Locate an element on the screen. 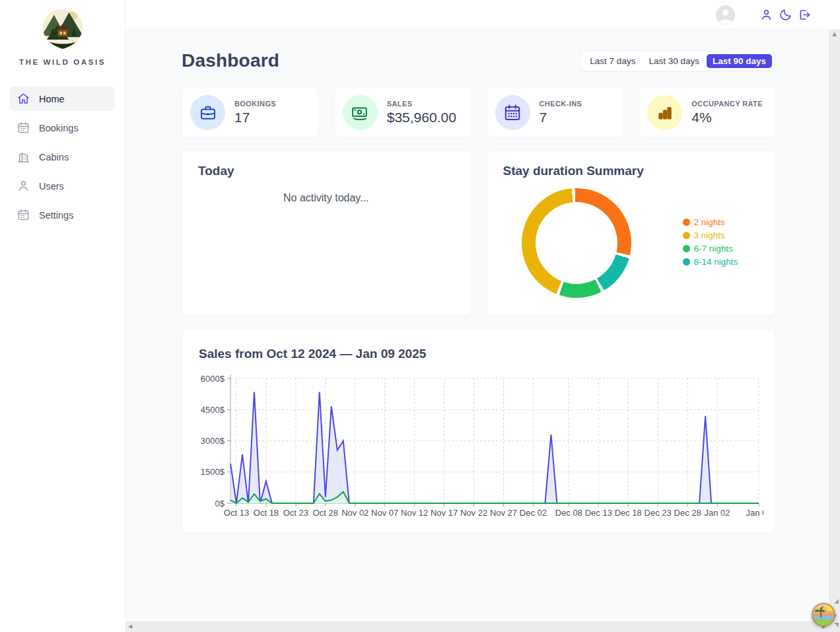 This screenshot has height=632, width=840. today-empty-message: No activity today... is located at coordinates (326, 198).